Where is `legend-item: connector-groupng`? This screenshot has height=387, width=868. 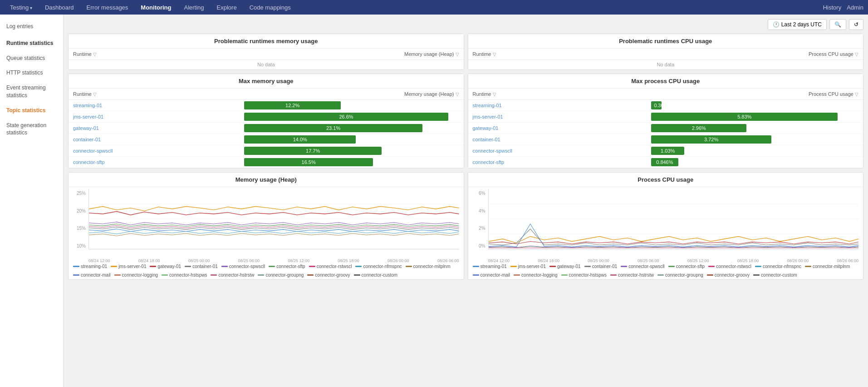
legend-item: connector-groupng is located at coordinates (280, 275).